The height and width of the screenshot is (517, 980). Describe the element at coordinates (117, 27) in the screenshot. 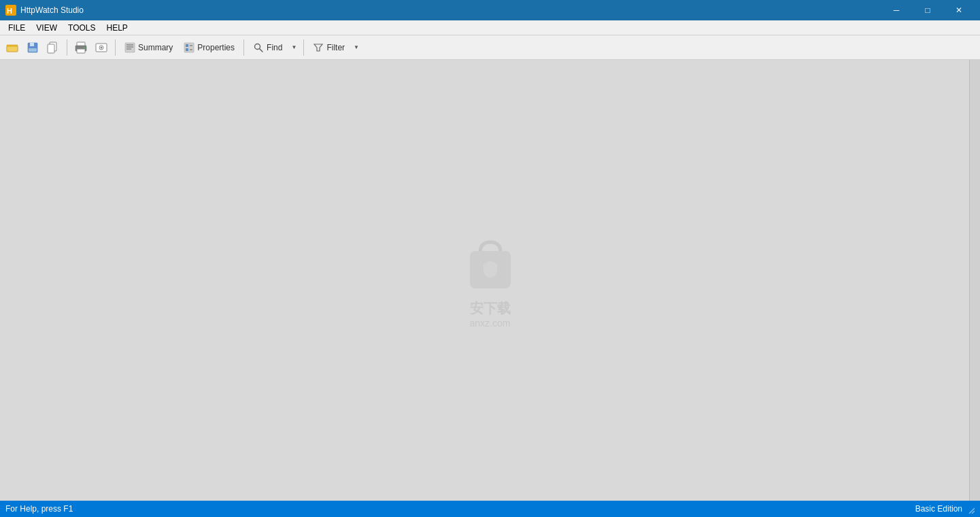

I see `menu-help: HELP` at that location.